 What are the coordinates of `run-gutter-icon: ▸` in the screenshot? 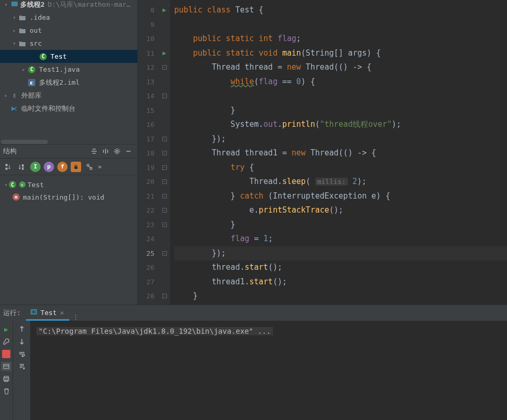 It's located at (22, 185).